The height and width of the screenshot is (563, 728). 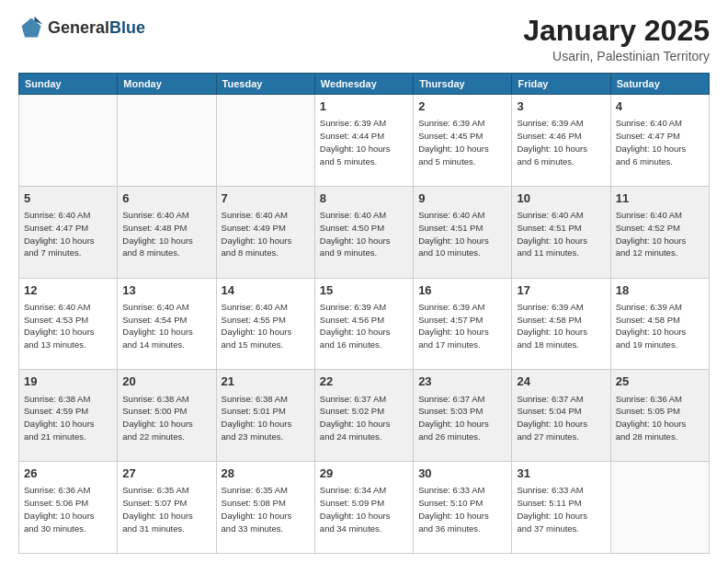 I want to click on day-info: Sunrise: 6:33 AMSunset: 5:11 PMDaylight:…, so click(x=561, y=510).